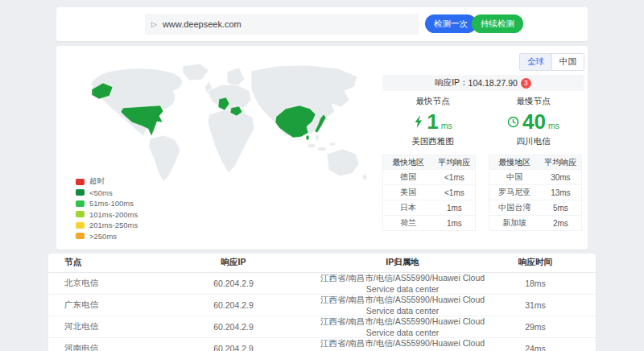 This screenshot has height=351, width=644. What do you see at coordinates (105, 304) in the screenshot?
I see `node-name: 广东电信` at bounding box center [105, 304].